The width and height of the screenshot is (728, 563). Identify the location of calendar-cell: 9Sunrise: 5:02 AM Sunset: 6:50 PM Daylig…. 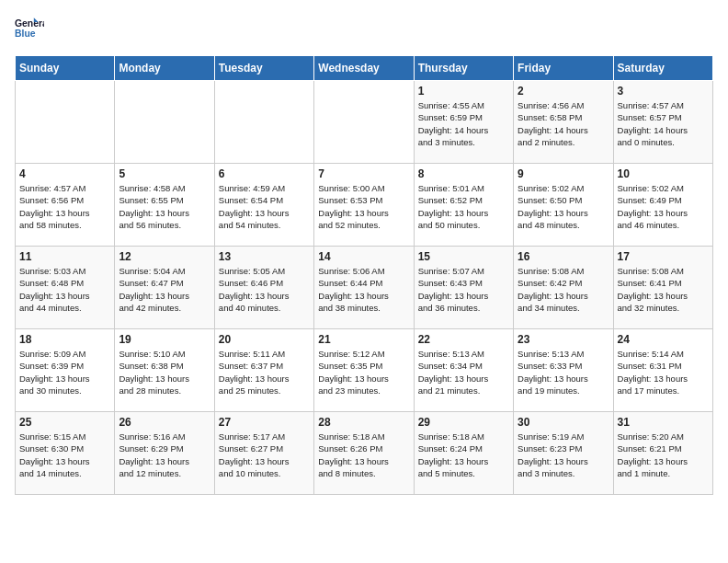
(563, 205).